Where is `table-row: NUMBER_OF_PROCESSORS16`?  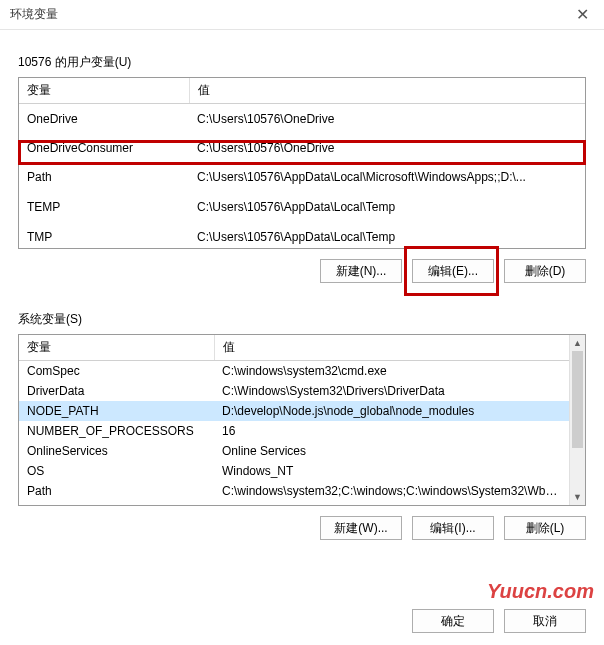 table-row: NUMBER_OF_PROCESSORS16 is located at coordinates (294, 431).